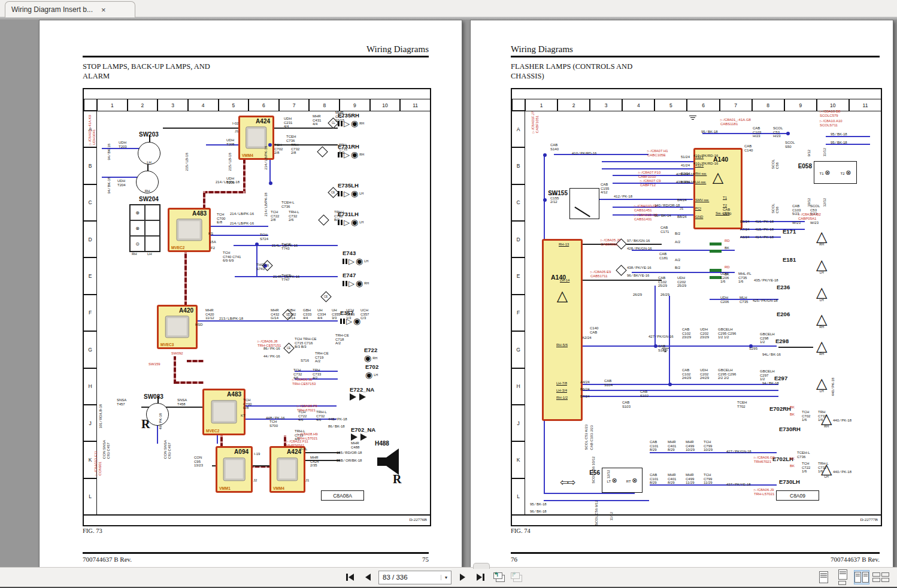  Describe the element at coordinates (154, 364) in the screenshot. I see `red-ref-label: SW159` at that location.